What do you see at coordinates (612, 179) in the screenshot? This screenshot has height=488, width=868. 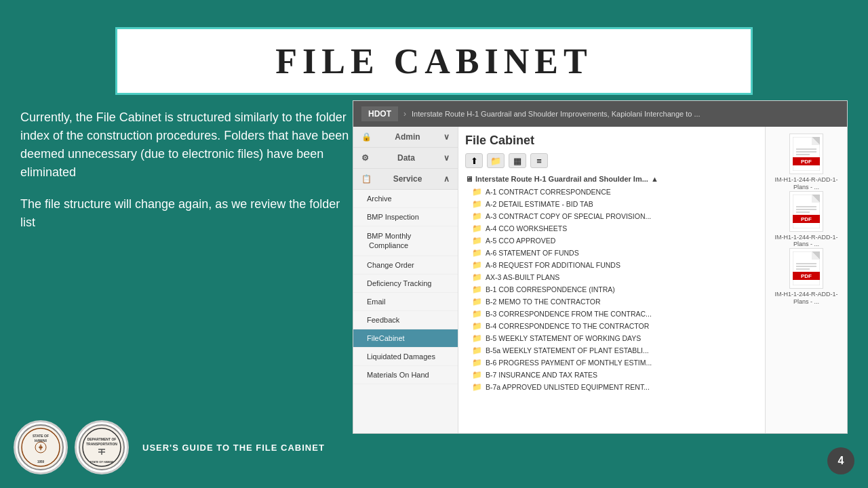 I see `folder-root: 🖥 Interstate Route H-1 Guardrail and Sho…` at bounding box center [612, 179].